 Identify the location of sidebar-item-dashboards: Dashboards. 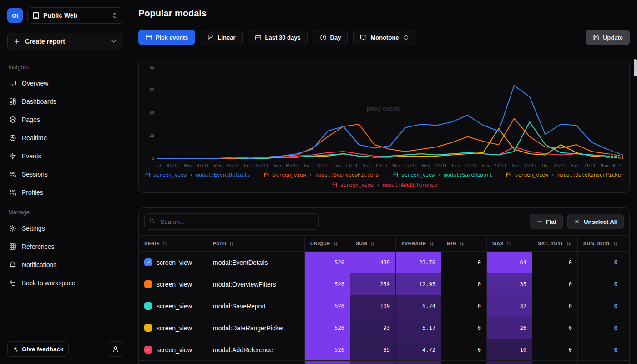
(66, 101).